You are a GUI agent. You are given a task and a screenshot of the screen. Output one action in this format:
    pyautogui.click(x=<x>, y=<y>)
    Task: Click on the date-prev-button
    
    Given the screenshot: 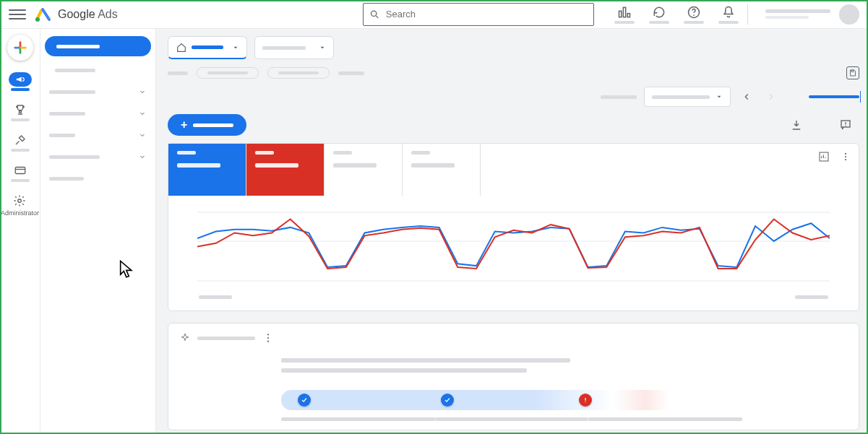 What is the action you would take?
    pyautogui.click(x=747, y=97)
    